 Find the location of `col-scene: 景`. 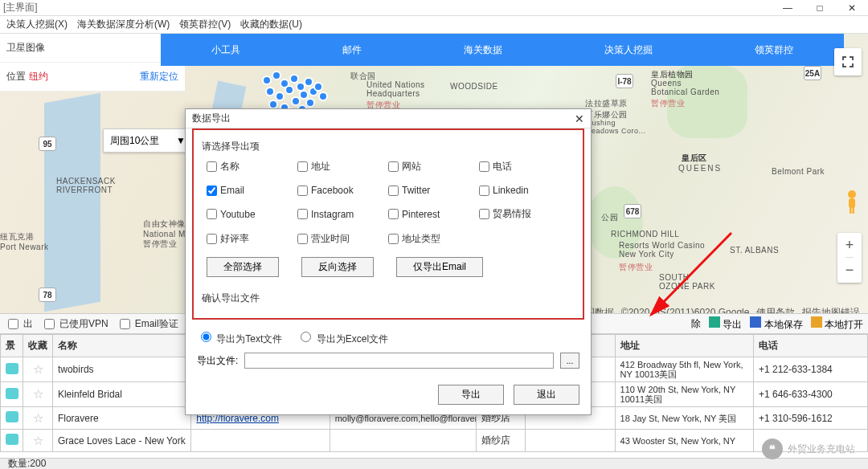

col-scene: 景 is located at coordinates (12, 346).